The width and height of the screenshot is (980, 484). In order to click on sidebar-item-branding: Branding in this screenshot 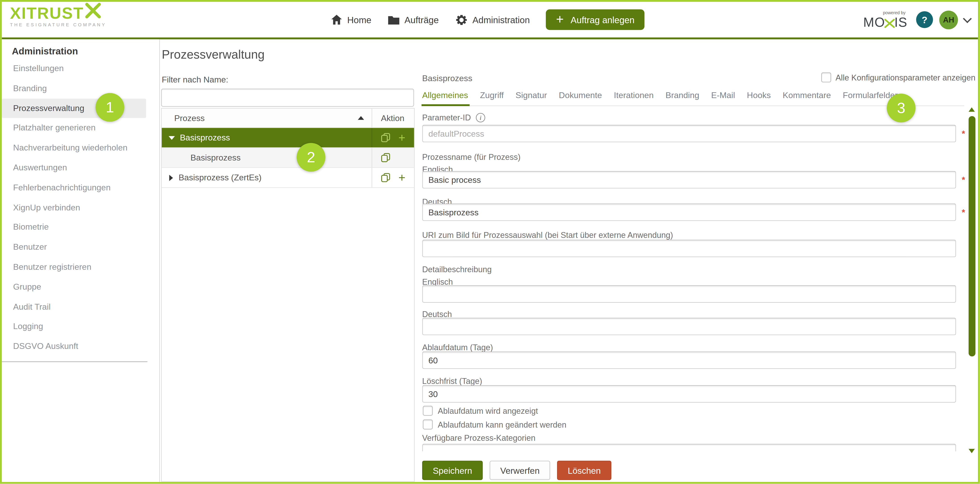, I will do `click(81, 88)`.